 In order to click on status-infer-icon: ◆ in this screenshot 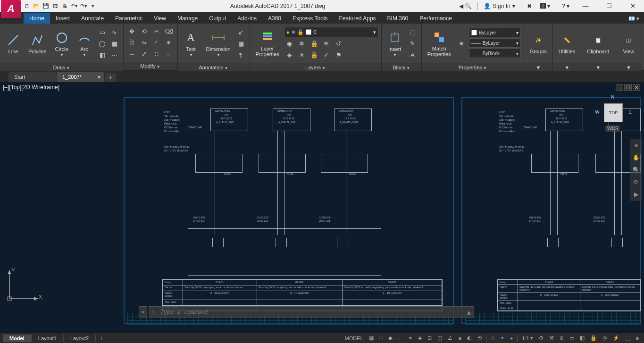, I will do `click(390, 338)`.